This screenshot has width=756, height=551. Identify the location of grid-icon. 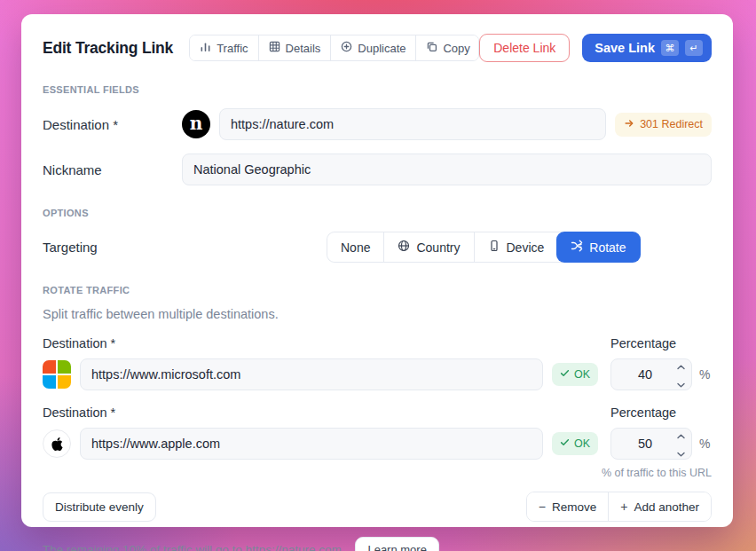
(275, 48).